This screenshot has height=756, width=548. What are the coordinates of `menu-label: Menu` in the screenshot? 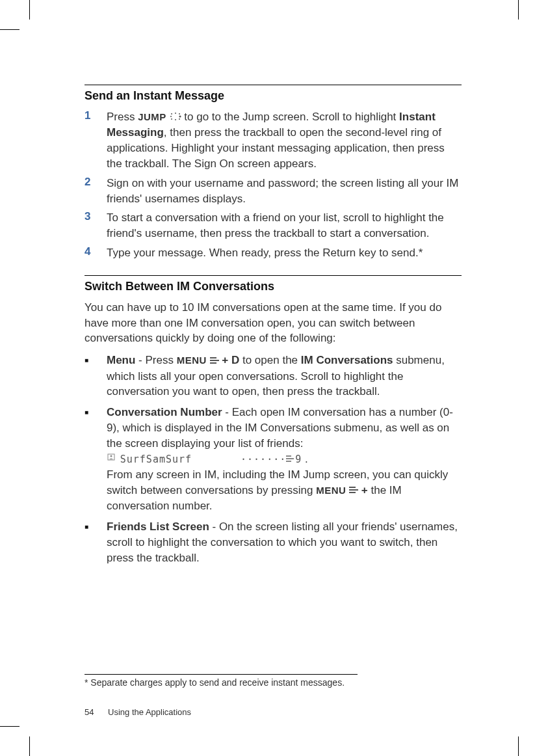 It's located at (121, 360).